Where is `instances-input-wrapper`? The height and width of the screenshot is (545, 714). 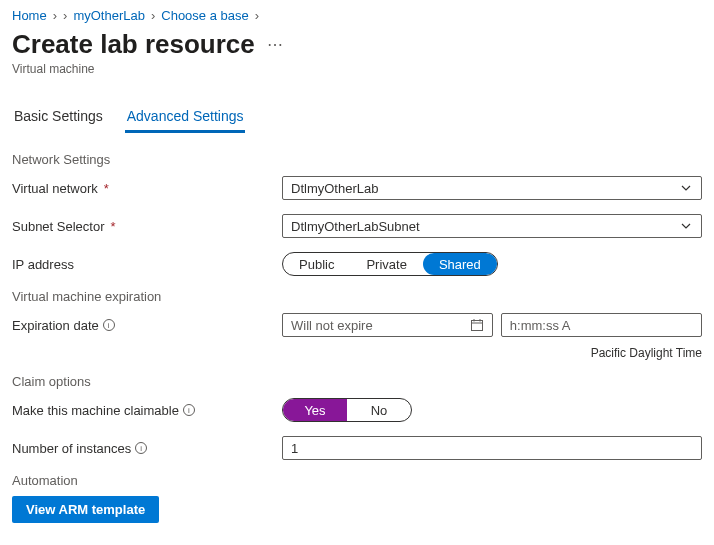 instances-input-wrapper is located at coordinates (492, 448).